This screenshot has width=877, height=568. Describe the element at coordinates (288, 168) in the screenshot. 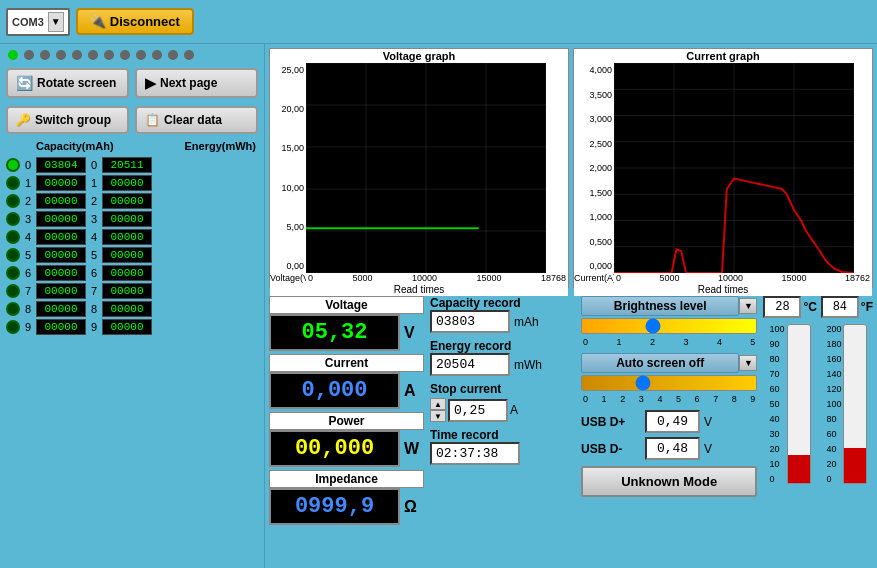

I see `voltage-y-axis: 25,00 20,00 15,00 10,00 5,00 0,00` at that location.